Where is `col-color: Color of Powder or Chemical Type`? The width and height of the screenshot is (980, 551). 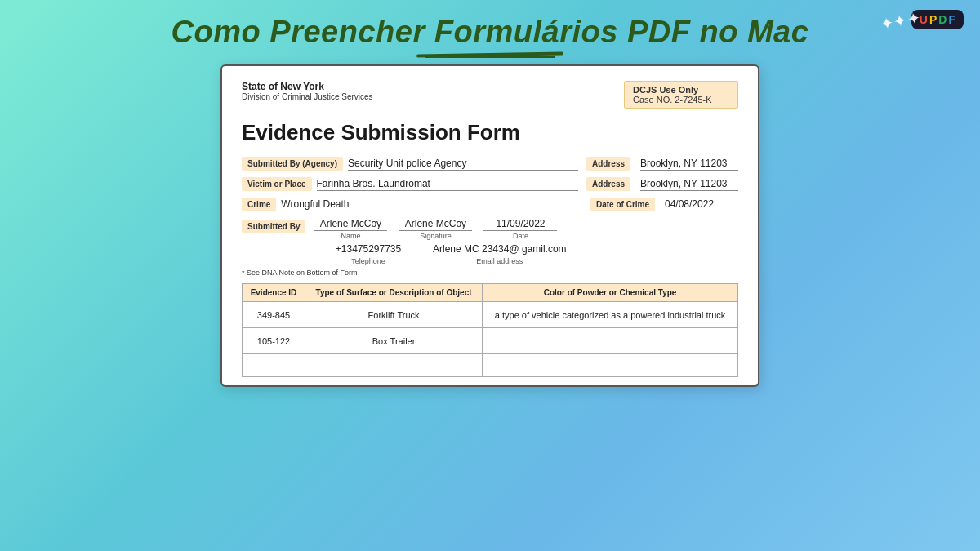 col-color: Color of Powder or Chemical Type is located at coordinates (611, 293).